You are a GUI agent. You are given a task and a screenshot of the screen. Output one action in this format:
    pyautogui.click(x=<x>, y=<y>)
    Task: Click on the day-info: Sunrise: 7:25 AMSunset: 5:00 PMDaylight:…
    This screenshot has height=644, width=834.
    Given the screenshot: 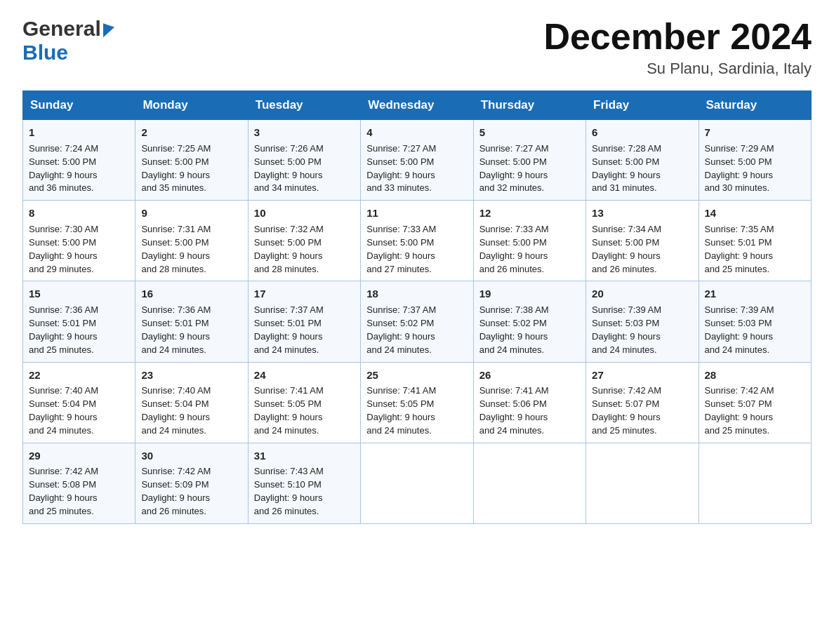 What is the action you would take?
    pyautogui.click(x=176, y=168)
    